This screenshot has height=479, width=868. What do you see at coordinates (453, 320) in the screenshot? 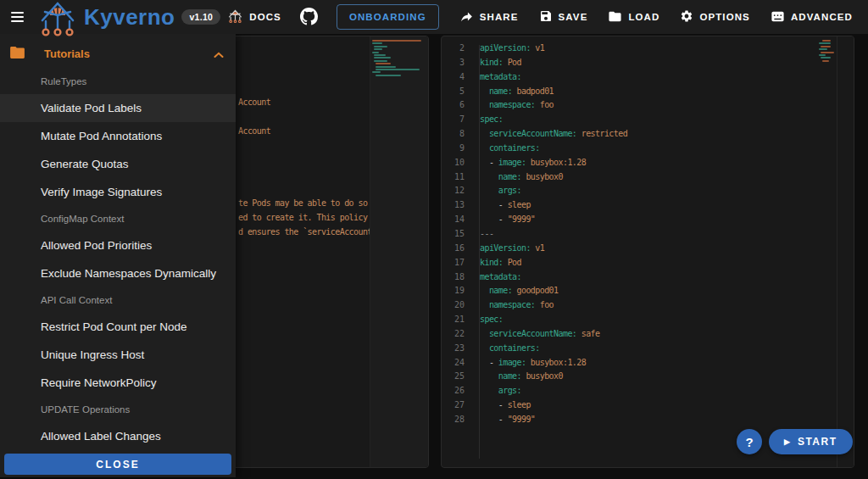
I see `line-number: 21` at bounding box center [453, 320].